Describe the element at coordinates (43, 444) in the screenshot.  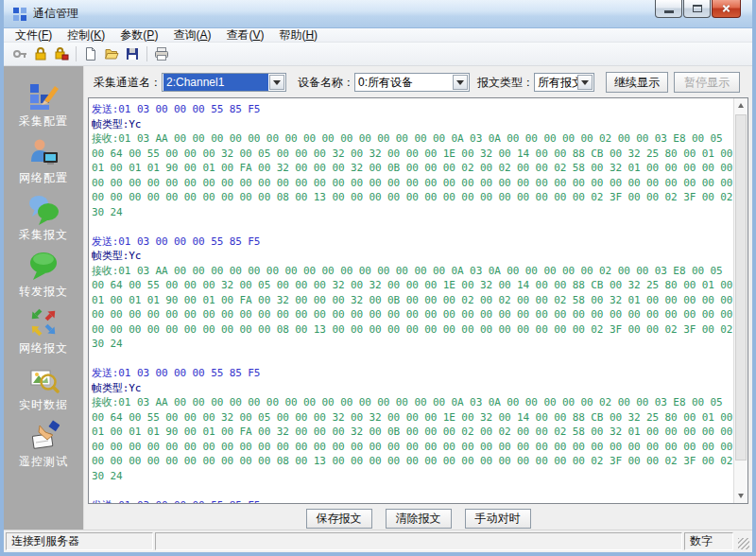
I see `sidebar-item-remote-test: 遥控测试` at that location.